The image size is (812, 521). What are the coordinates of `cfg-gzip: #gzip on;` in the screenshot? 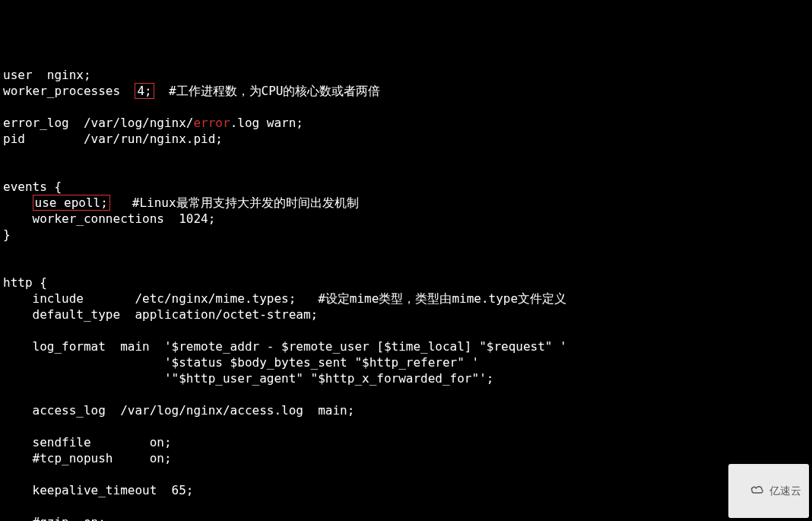 It's located at (55, 518).